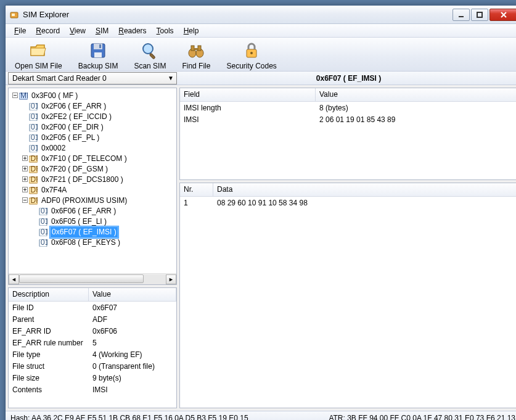 The width and height of the screenshot is (516, 420). What do you see at coordinates (78, 31) in the screenshot?
I see `menu-item-view: View` at bounding box center [78, 31].